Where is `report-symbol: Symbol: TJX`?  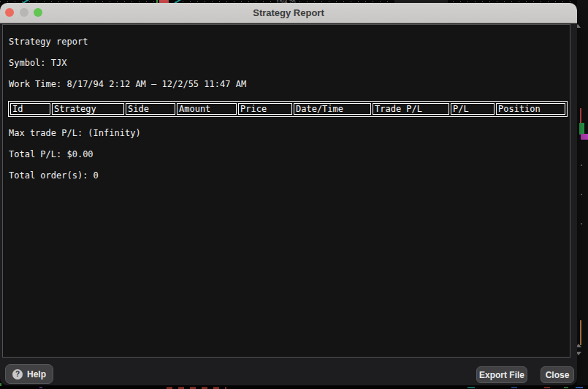 report-symbol: Symbol: TJX is located at coordinates (289, 63).